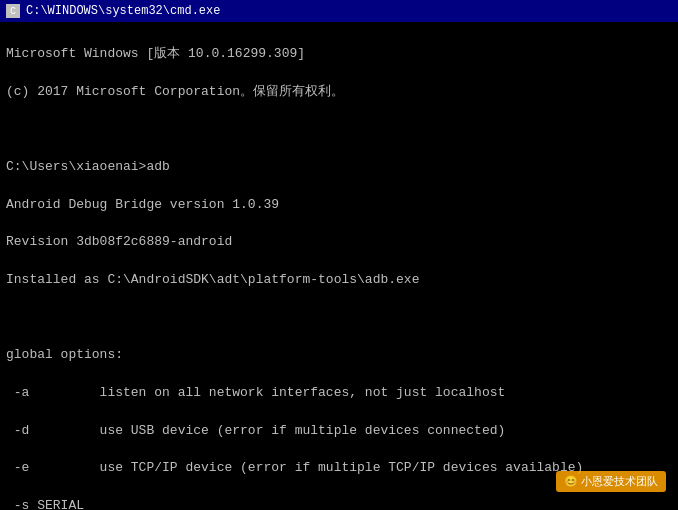  I want to click on watermark-icon: 😊, so click(572, 481).